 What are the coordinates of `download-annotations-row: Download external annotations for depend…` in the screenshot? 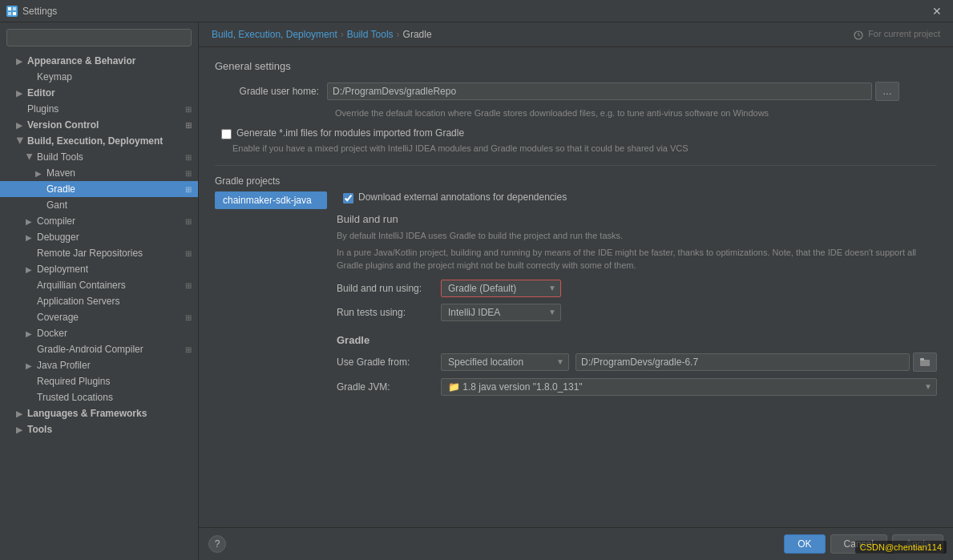 It's located at (636, 197).